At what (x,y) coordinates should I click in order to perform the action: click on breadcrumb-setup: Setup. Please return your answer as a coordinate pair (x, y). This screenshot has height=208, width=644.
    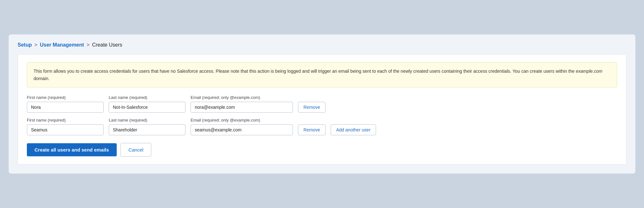
    Looking at the image, I should click on (25, 45).